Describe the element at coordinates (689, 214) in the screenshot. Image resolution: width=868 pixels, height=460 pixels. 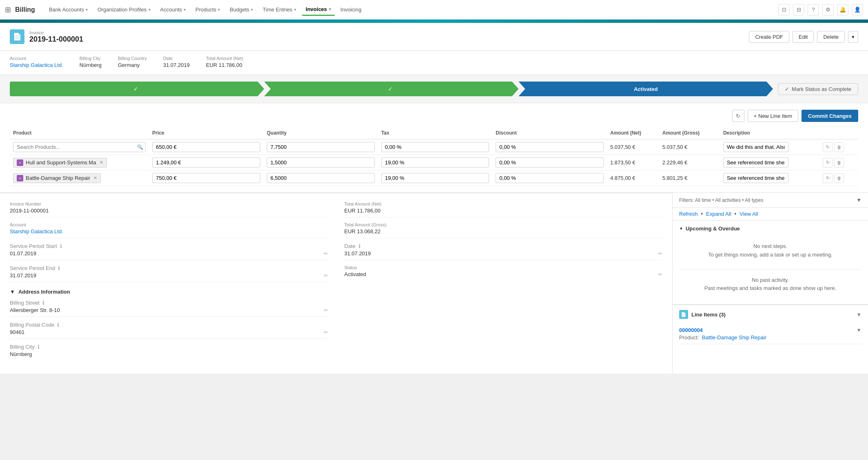
I see `refresh-activity-link: Refresh` at that location.